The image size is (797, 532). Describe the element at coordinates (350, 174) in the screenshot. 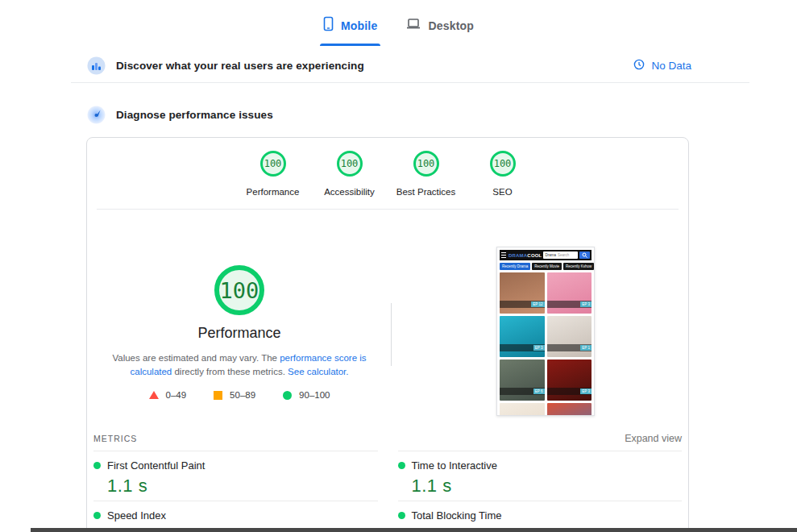

I see `score-accessibility: 100 Accessibility` at that location.